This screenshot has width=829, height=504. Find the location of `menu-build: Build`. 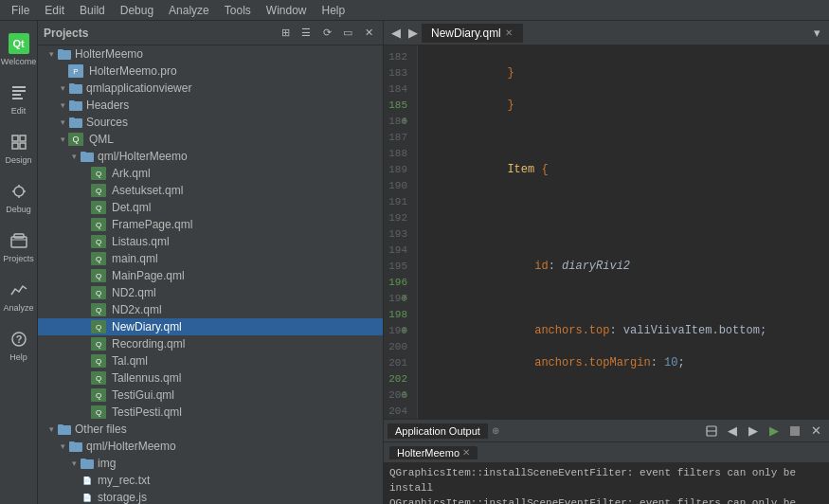

menu-build: Build is located at coordinates (93, 10).